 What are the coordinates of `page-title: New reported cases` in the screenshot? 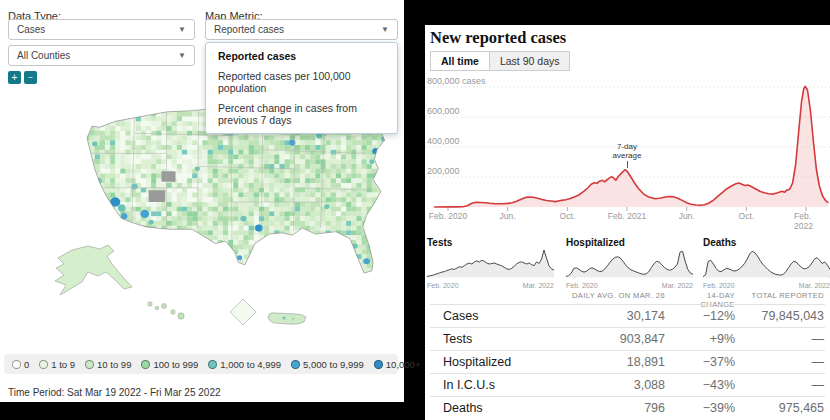 It's located at (498, 38).